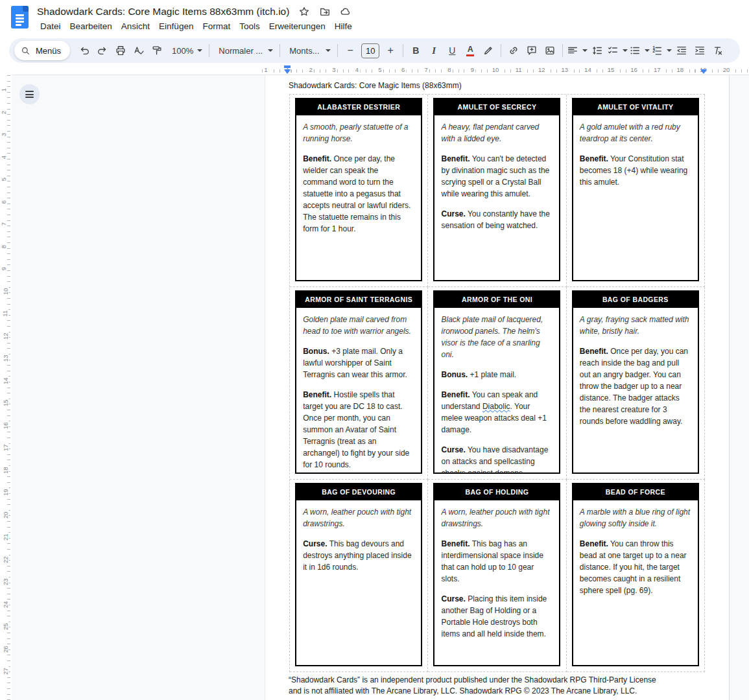  I want to click on spellcheck-icon, so click(139, 51).